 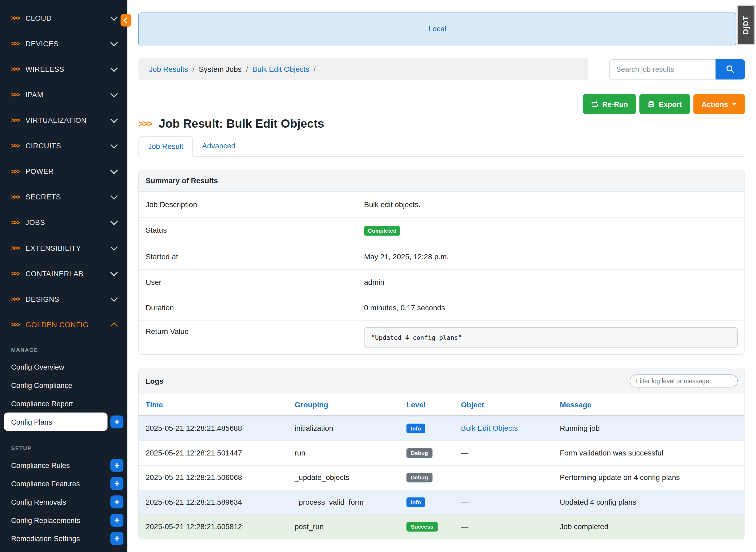 What do you see at coordinates (442, 527) in the screenshot?
I see `log-row: 2025-05-21 12:28:21.605812 post_run Succ…` at bounding box center [442, 527].